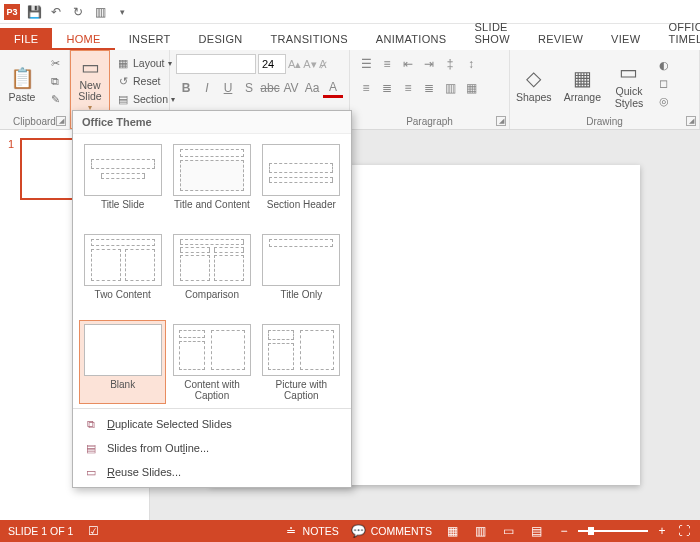  What do you see at coordinates (212, 272) in the screenshot?
I see `layout-comparison: Comparison` at bounding box center [212, 272].